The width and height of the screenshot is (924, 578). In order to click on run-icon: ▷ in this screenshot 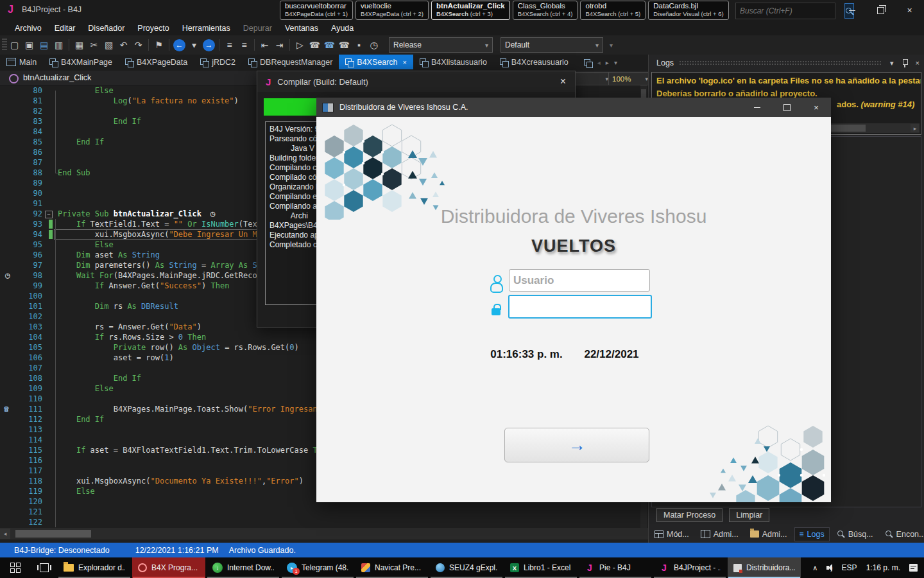, I will do `click(300, 45)`.